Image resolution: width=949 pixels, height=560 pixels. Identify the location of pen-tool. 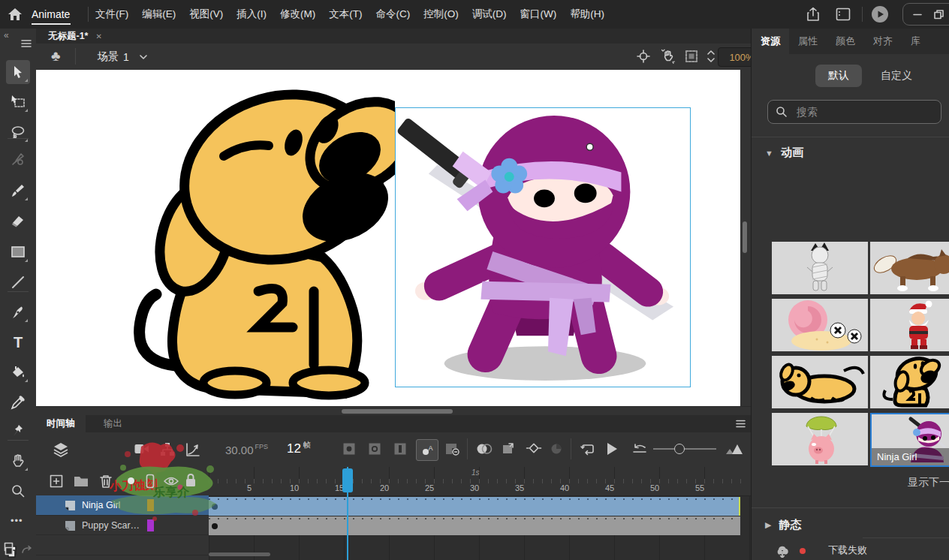
(18, 312).